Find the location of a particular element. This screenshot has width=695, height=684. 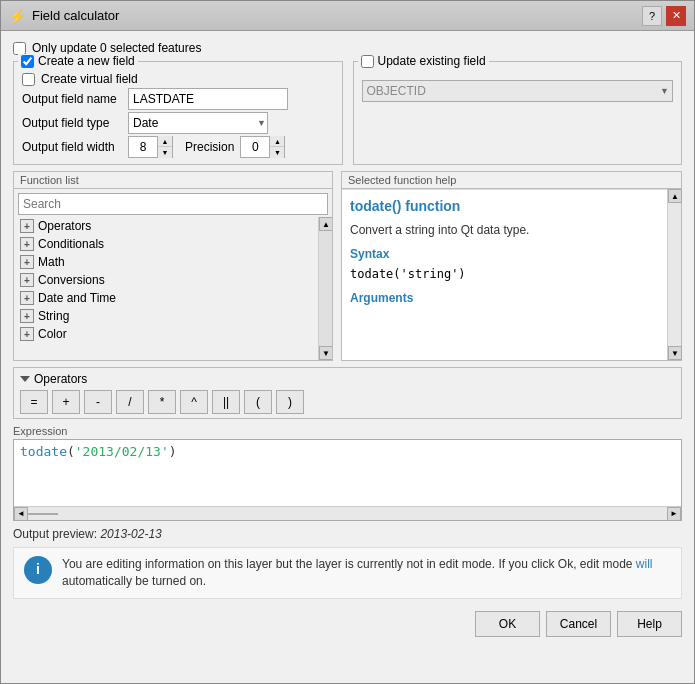

op-btn-caret: ^ is located at coordinates (194, 402).